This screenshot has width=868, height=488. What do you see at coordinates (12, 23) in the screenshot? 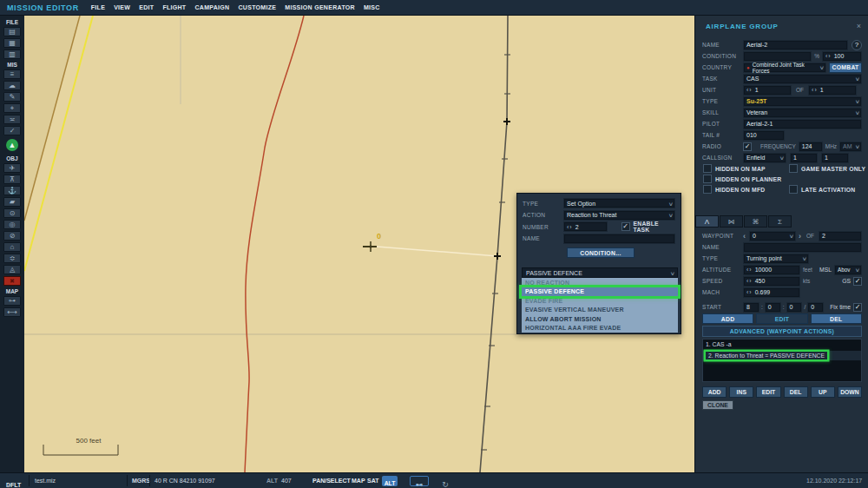
I see `toolbar-section-file: FILE` at bounding box center [12, 23].